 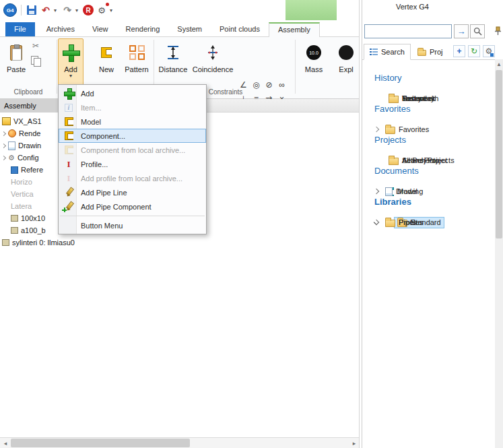 What do you see at coordinates (103, 136) in the screenshot?
I see `menu-item-label: Component...` at bounding box center [103, 136].